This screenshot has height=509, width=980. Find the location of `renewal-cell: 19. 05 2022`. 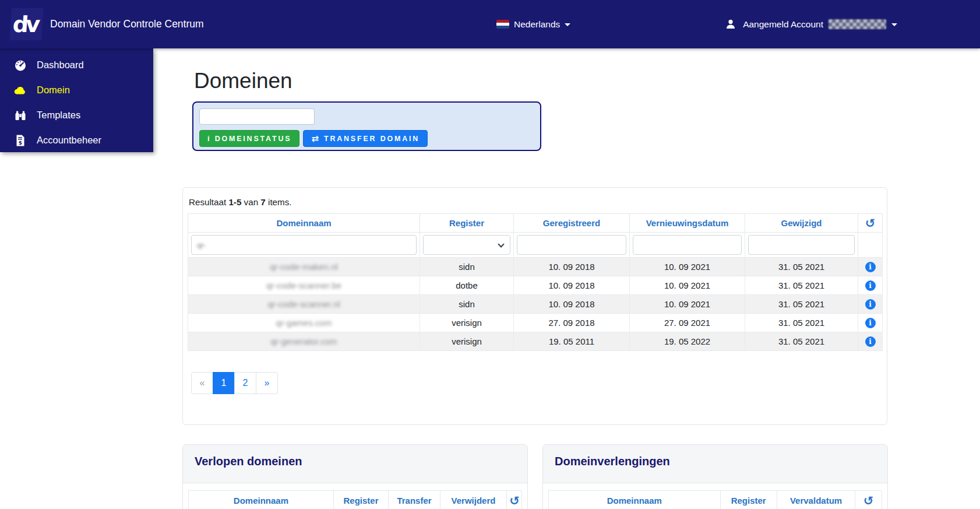

renewal-cell: 19. 05 2022 is located at coordinates (688, 342).